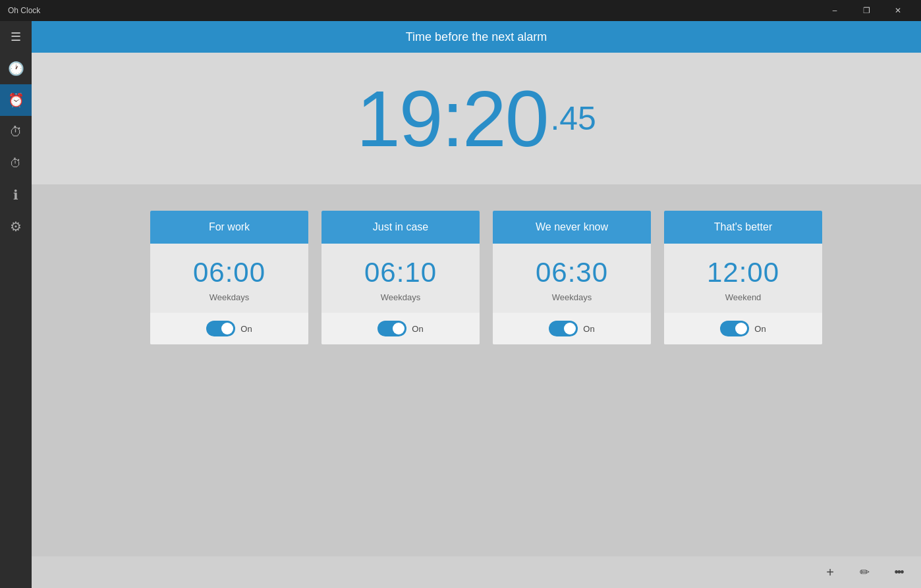 The height and width of the screenshot is (588, 921). What do you see at coordinates (743, 278) in the screenshot?
I see `alarm-card-alarm4: That's better 12:00 Weekend On` at bounding box center [743, 278].